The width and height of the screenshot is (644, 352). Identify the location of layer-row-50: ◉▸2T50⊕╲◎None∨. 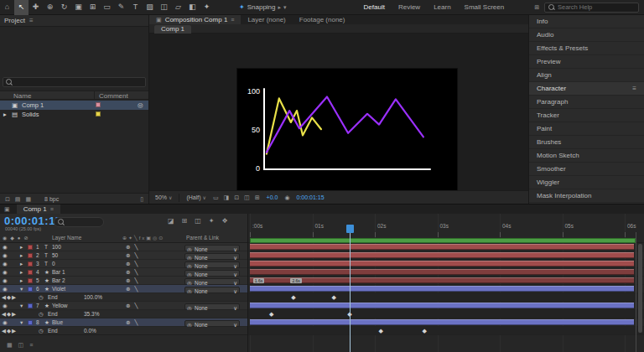
(124, 256).